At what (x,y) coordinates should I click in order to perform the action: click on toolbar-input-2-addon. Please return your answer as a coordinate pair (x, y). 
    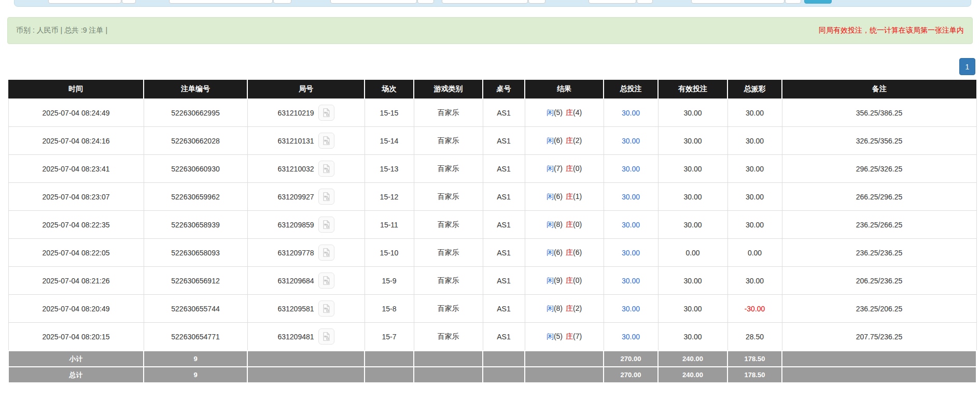
    Looking at the image, I should click on (282, 2).